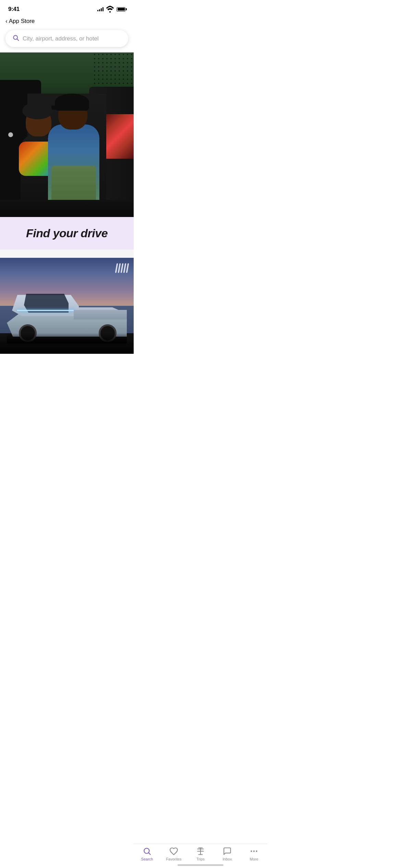 The image size is (401, 868). Describe the element at coordinates (67, 8) in the screenshot. I see `status-bar: 9:41` at that location.